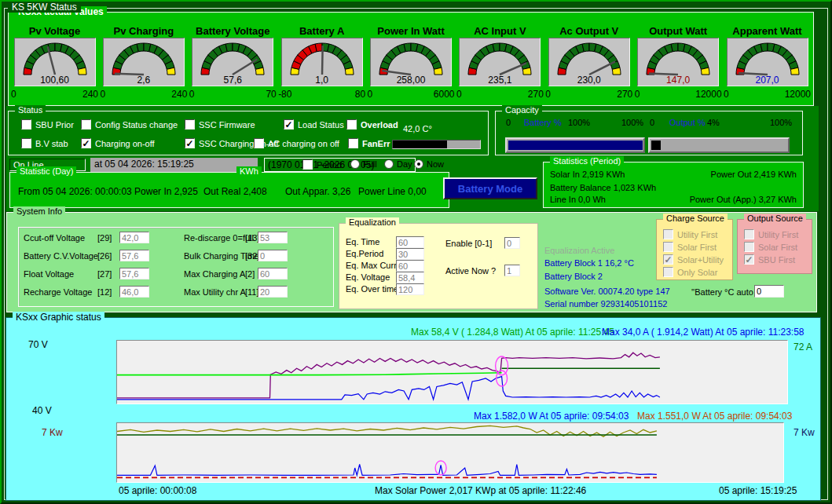  What do you see at coordinates (54, 238) in the screenshot?
I see `sysinfo-label-ccut-off-voltage: Ccut-off Voltage` at bounding box center [54, 238].